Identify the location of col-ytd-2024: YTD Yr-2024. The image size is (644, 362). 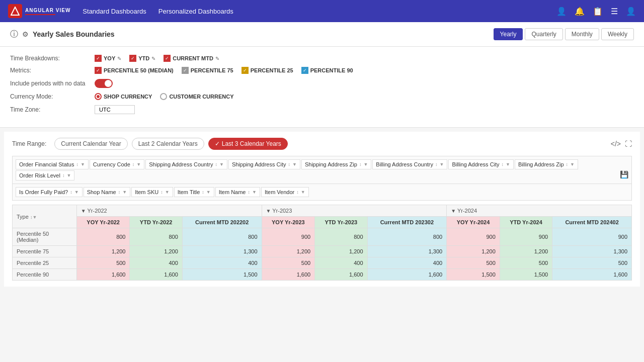
(526, 222).